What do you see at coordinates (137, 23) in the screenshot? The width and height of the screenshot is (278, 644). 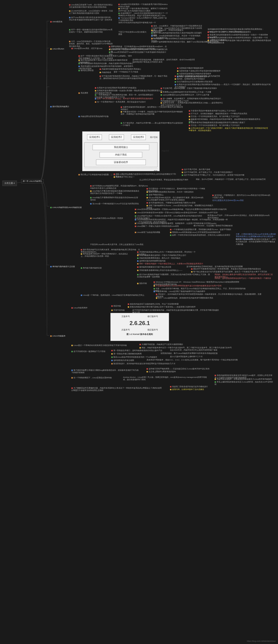 I see `s1-n3a: 加州大学伯克利分校便是其中影响最大的一个` at bounding box center [137, 23].